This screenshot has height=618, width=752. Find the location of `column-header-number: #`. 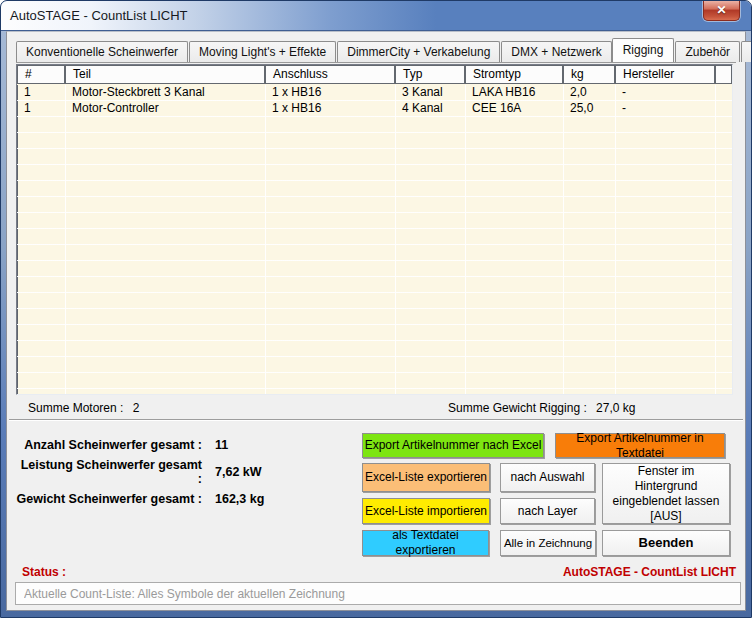

column-header-number: # is located at coordinates (41, 74).